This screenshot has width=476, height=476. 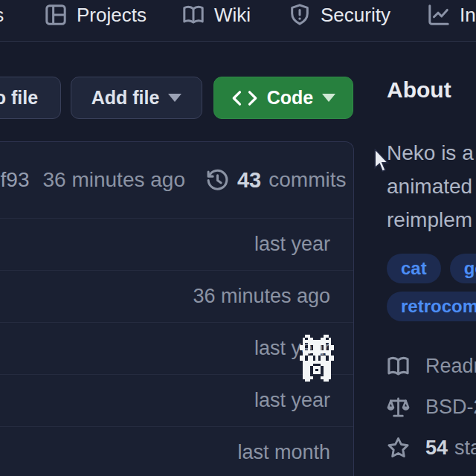 I want to click on add-file-label: Add file, so click(x=126, y=98).